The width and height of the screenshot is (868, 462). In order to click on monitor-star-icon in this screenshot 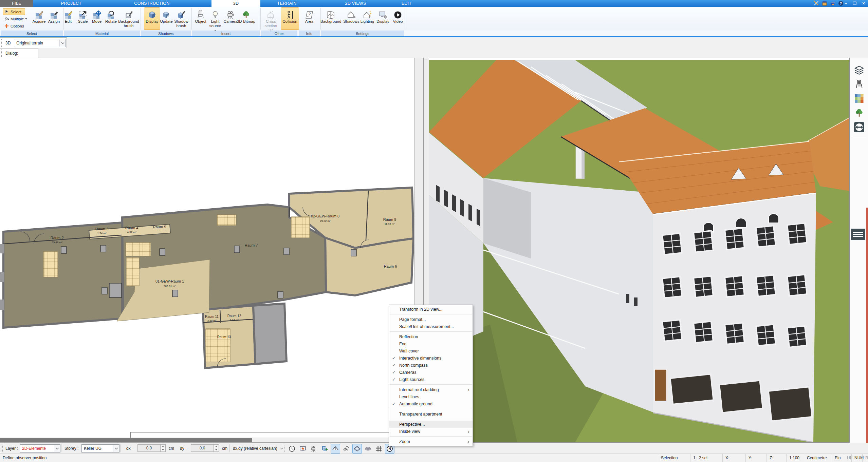, I will do `click(303, 449)`.